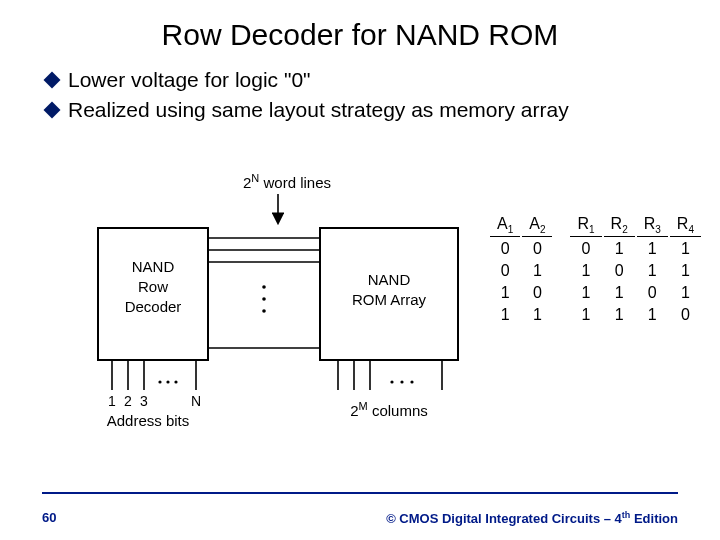  Describe the element at coordinates (360, 33) in the screenshot. I see `slide-title: Row Decoder for NAND ROM` at that location.